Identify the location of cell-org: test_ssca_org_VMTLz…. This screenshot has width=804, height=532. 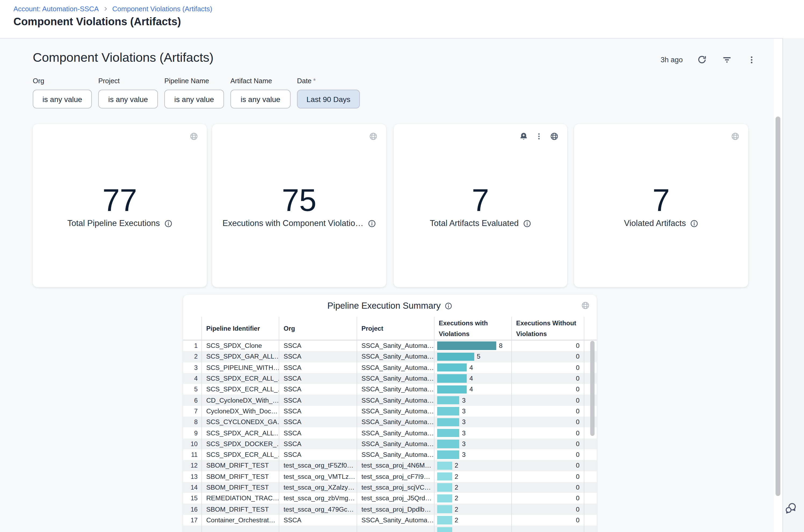
(318, 476).